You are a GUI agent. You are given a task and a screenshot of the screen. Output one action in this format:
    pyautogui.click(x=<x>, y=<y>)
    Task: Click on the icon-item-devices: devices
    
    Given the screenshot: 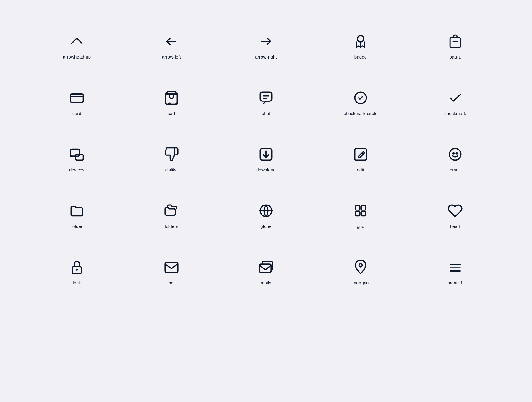 What is the action you would take?
    pyautogui.click(x=77, y=159)
    